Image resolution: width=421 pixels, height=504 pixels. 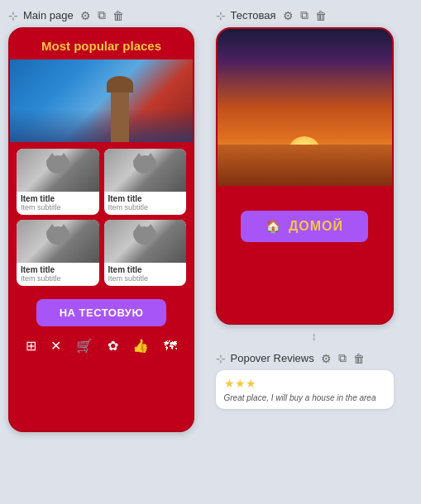 I want to click on sunset-image, so click(x=304, y=107).